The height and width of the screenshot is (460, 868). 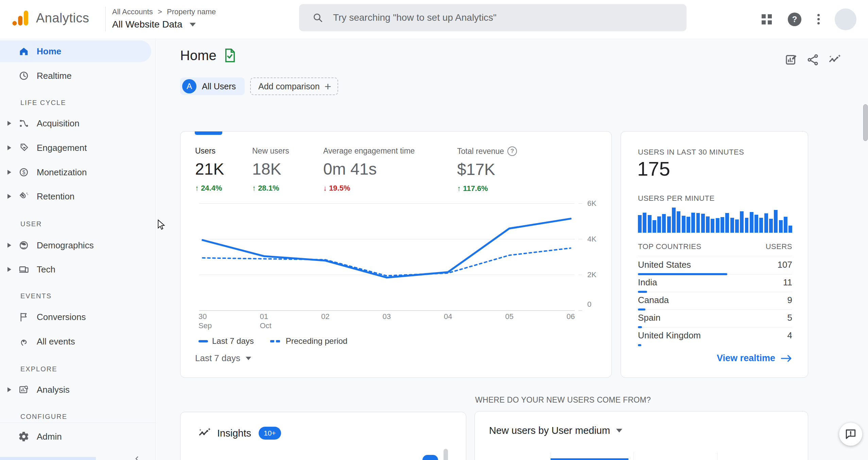 What do you see at coordinates (154, 24) in the screenshot?
I see `property-selector: All Website Data` at bounding box center [154, 24].